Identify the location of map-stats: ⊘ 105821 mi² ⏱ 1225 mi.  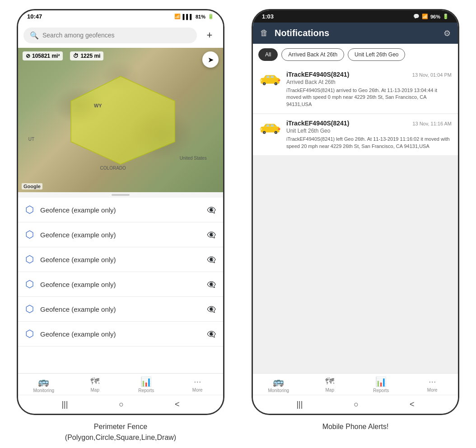
(63, 56).